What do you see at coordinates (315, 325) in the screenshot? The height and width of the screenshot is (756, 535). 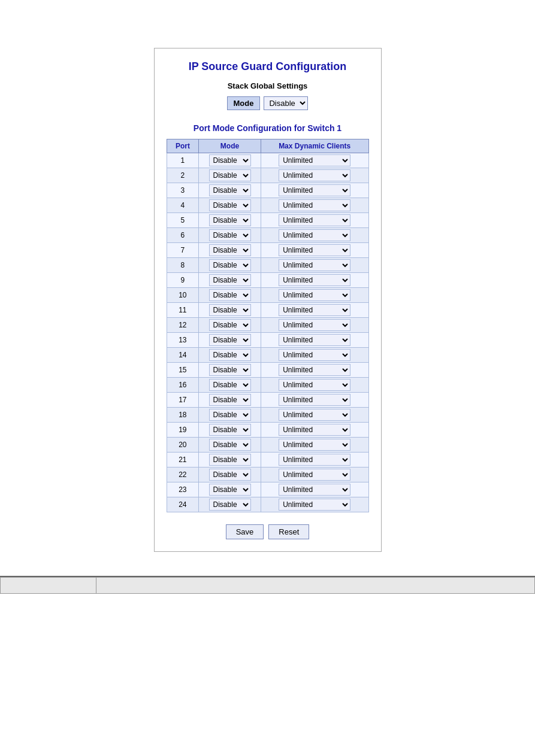 I see `port-max-select-12: Unlimited123` at bounding box center [315, 325].